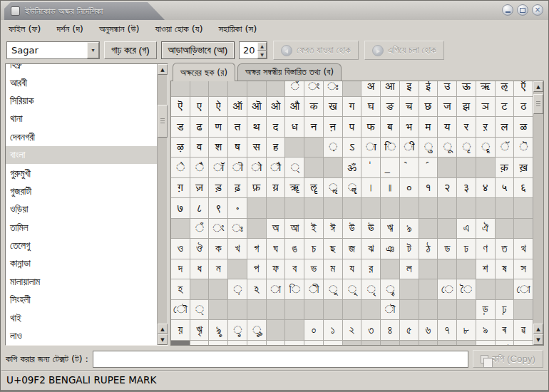 The image size is (549, 392). I want to click on character-cell: ু, so click(333, 289).